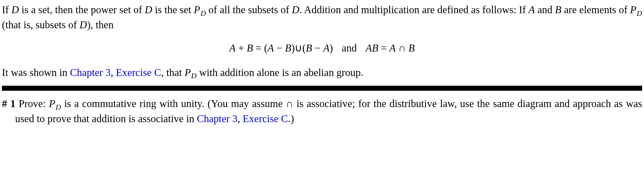  What do you see at coordinates (414, 10) in the screenshot?
I see `text: . Addition and multiplication are define…` at bounding box center [414, 10].